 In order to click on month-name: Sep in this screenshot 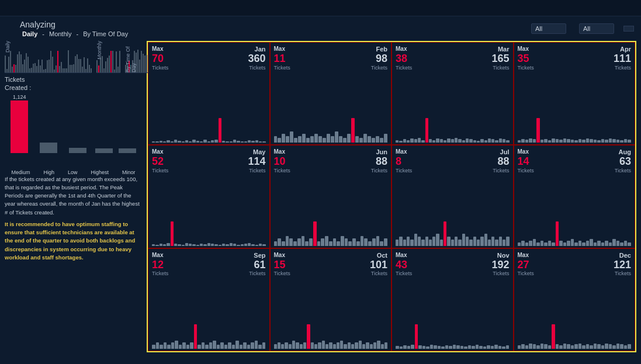, I will do `click(259, 255)`.